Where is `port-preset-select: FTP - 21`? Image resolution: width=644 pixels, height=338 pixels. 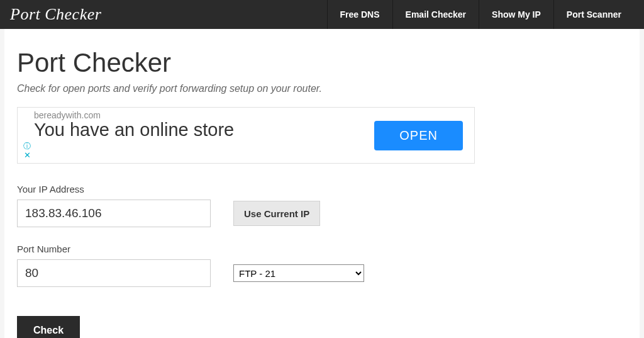
port-preset-select: FTP - 21 is located at coordinates (299, 273).